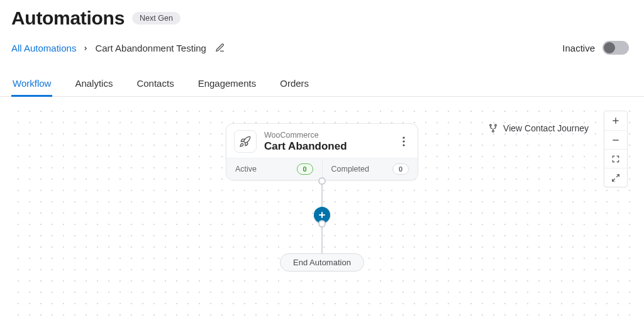  What do you see at coordinates (322, 263) in the screenshot?
I see `end-automation-node: End Automation` at bounding box center [322, 263].